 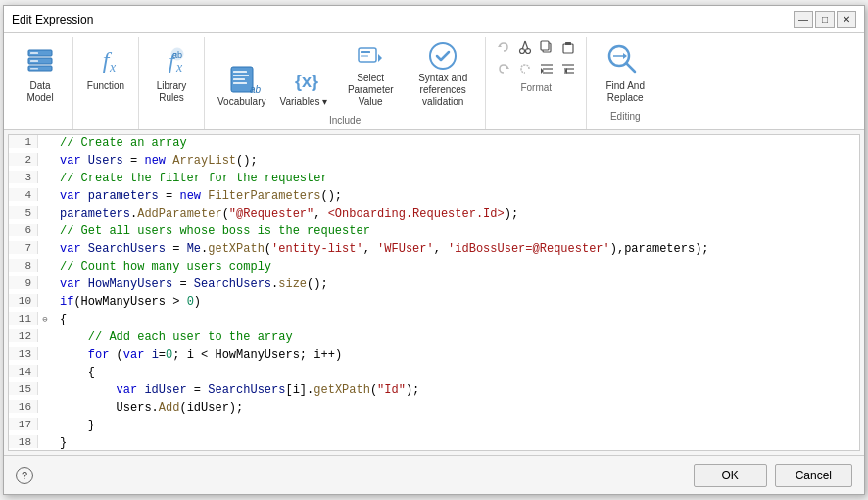 What do you see at coordinates (434, 144) in the screenshot?
I see `code-line: 1// Create an array` at bounding box center [434, 144].